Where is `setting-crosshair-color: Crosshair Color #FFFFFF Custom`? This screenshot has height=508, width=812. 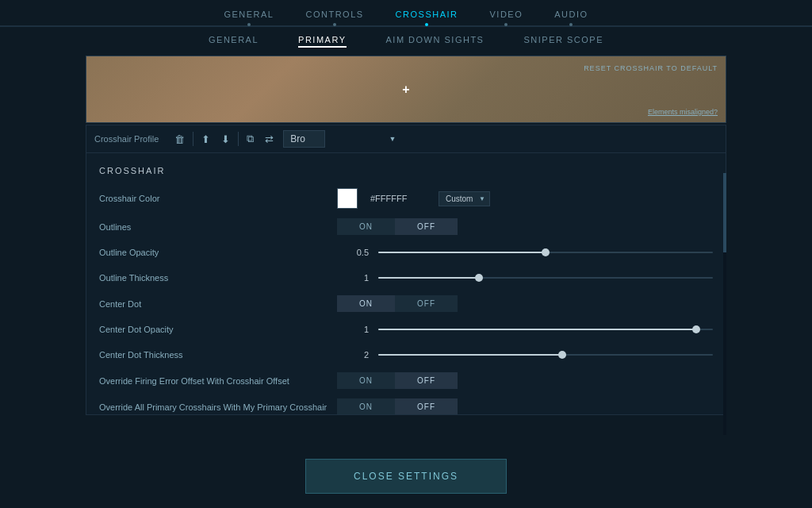 setting-crosshair-color: Crosshair Color #FFFFFF Custom is located at coordinates (406, 198).